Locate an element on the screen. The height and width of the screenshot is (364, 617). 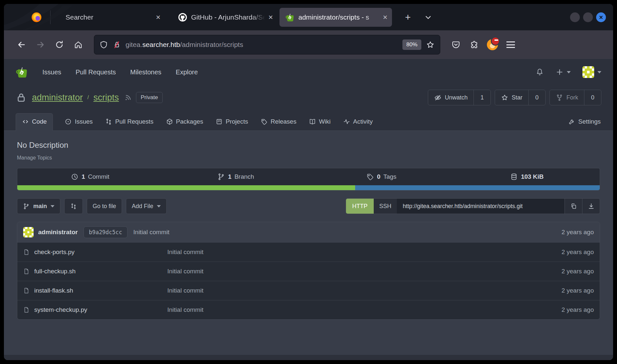
tab-packages: Packages is located at coordinates (185, 122).